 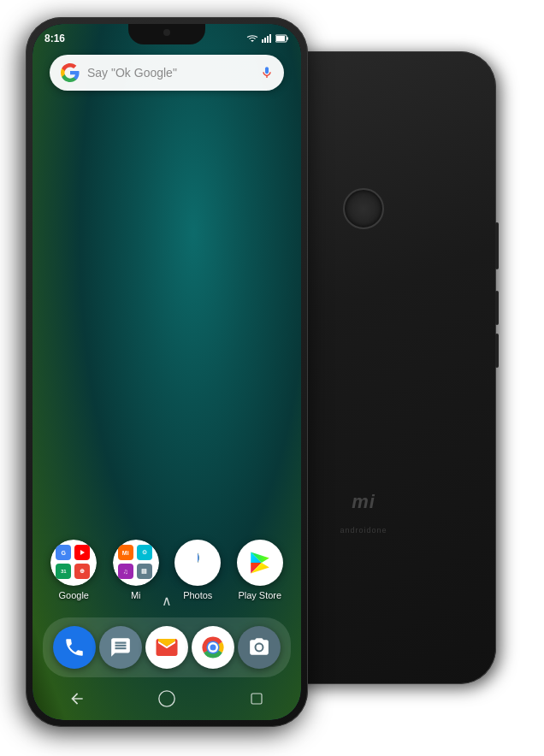 What do you see at coordinates (497, 351) in the screenshot?
I see `volume-down-button` at bounding box center [497, 351].